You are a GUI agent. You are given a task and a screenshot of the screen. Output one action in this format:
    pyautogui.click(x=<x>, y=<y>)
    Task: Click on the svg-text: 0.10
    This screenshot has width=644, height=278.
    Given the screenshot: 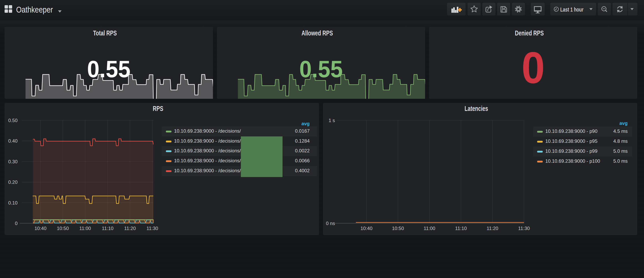 What is the action you would take?
    pyautogui.click(x=13, y=203)
    